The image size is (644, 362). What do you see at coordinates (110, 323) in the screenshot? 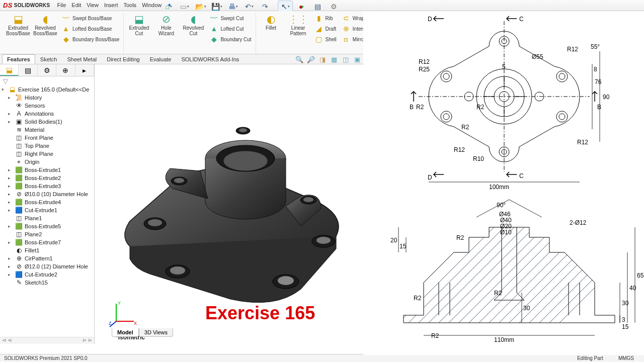
I see `svg-text: Z` at bounding box center [110, 323].